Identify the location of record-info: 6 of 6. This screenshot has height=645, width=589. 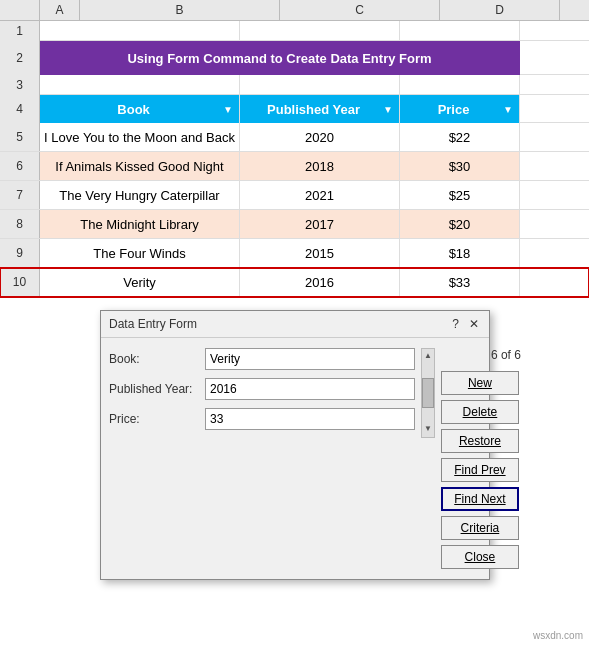
(481, 355).